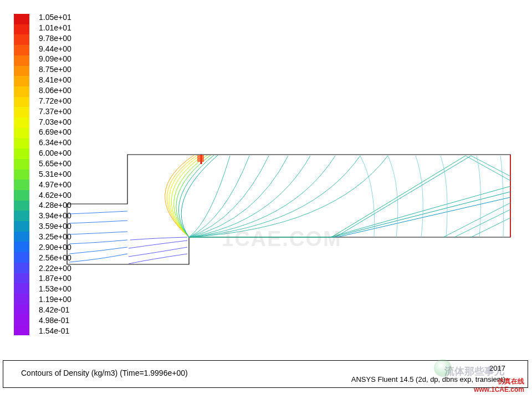 The image size is (532, 399). I want to click on inlet-contours, so click(99, 237).